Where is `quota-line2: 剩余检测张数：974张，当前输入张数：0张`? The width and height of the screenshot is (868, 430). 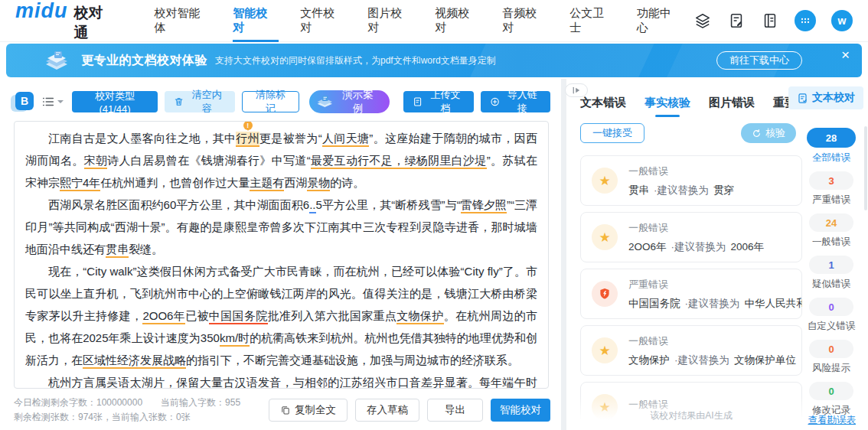
quota-line2: 剩余检测张数：974张，当前输入张数：0张 is located at coordinates (127, 418).